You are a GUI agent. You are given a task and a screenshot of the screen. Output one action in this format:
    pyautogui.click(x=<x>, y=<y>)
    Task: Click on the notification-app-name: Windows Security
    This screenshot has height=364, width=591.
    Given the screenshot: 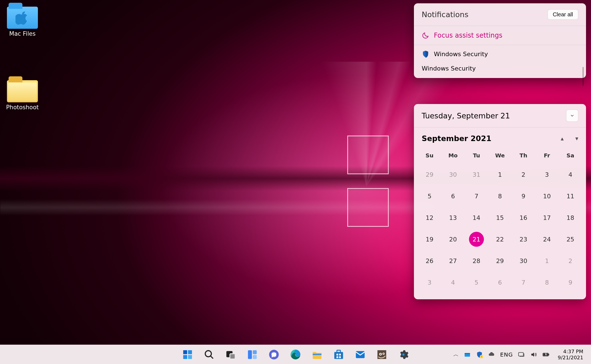 What is the action you would take?
    pyautogui.click(x=461, y=54)
    